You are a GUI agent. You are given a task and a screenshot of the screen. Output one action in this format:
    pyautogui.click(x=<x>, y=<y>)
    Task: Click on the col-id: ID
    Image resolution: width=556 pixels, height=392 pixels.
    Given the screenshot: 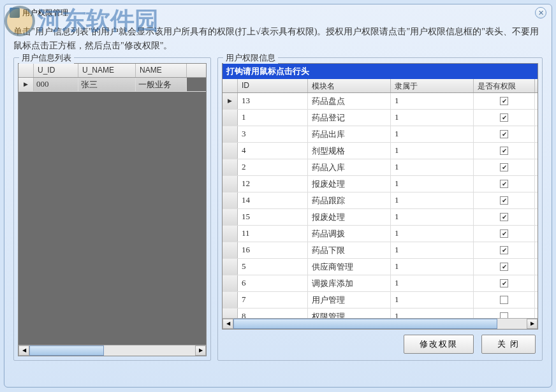 What is the action you would take?
    pyautogui.click(x=273, y=85)
    